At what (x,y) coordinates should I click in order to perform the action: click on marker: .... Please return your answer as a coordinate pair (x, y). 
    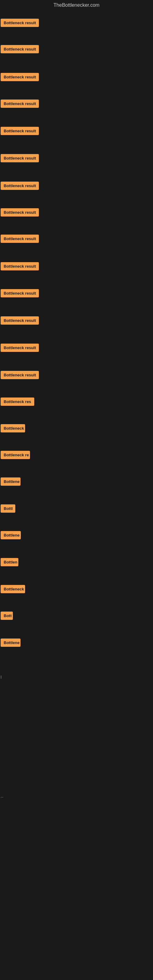
    Looking at the image, I should click on (2, 796).